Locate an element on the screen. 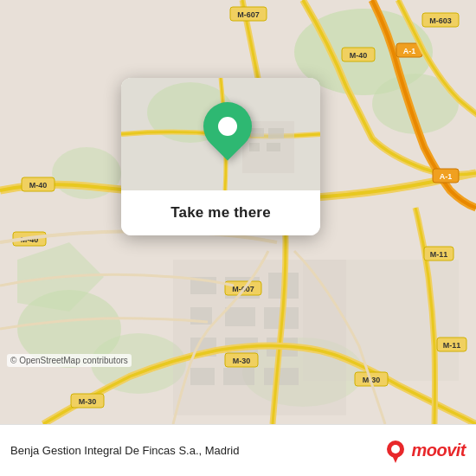 The image size is (476, 476). place-name: Benja Gestion Integral De Fincas S.a., M… is located at coordinates (192, 450).